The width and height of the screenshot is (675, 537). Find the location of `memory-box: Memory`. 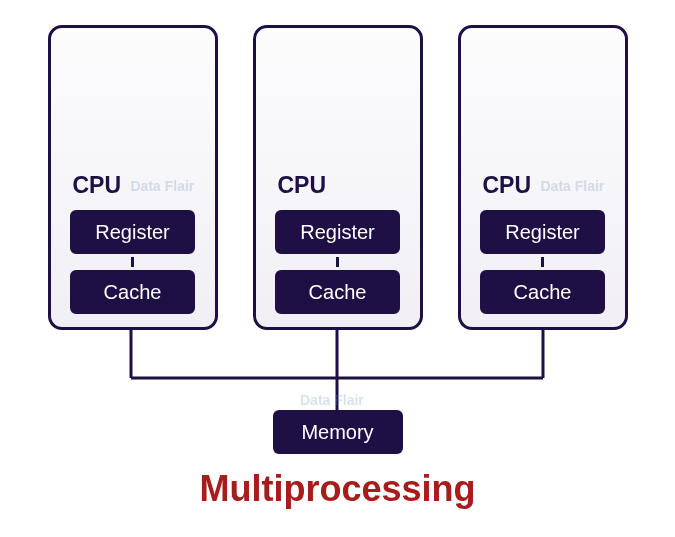

memory-box: Memory is located at coordinates (338, 432).